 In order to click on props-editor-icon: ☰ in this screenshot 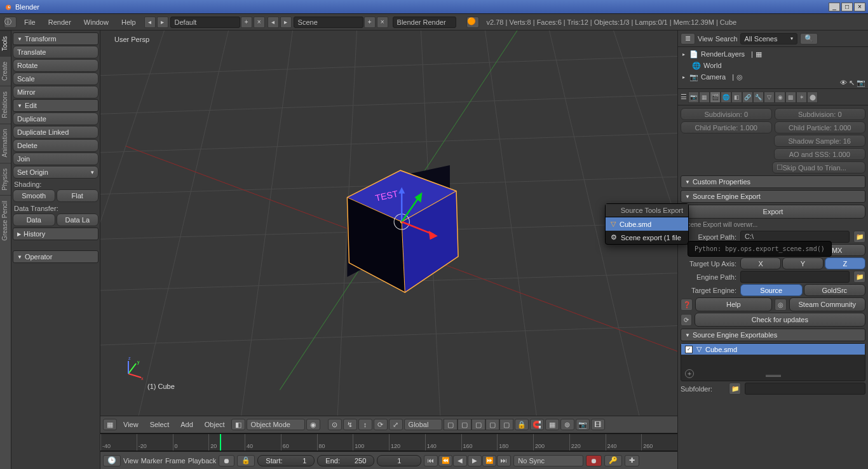, I will do `click(684, 97)`.